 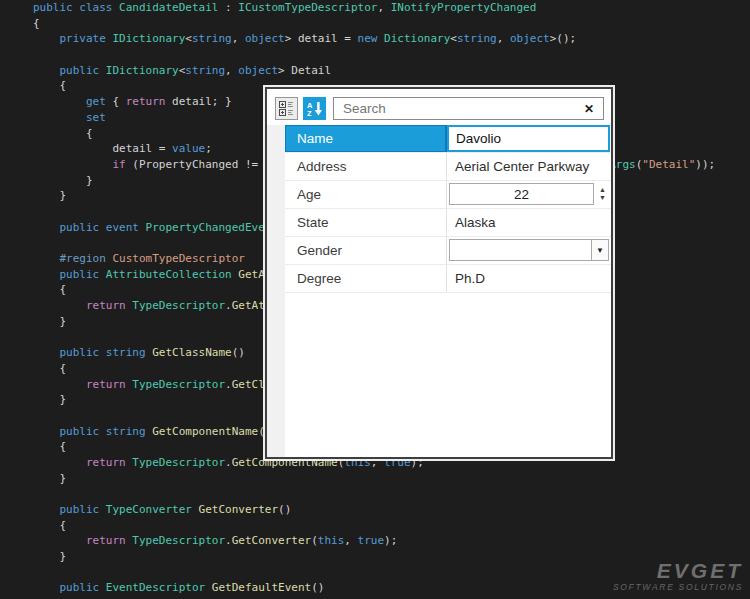 I want to click on code-token: > Detail, so click(x=304, y=70).